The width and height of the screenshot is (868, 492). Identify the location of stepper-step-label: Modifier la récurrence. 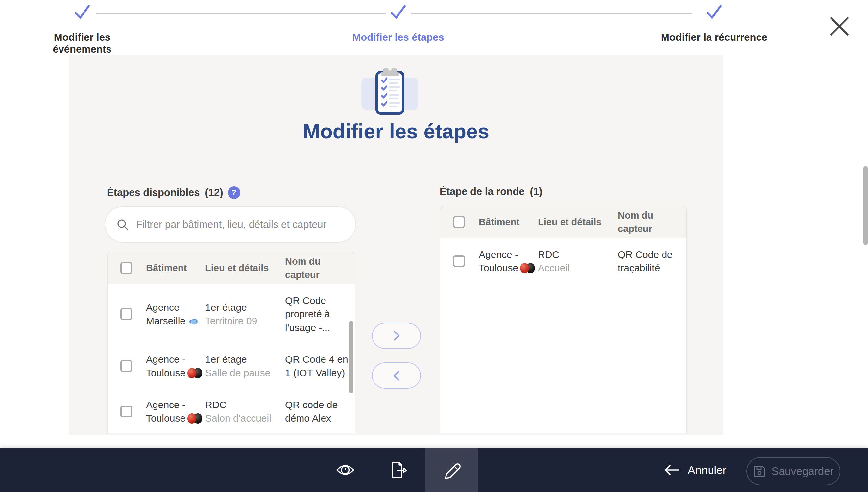
(714, 37).